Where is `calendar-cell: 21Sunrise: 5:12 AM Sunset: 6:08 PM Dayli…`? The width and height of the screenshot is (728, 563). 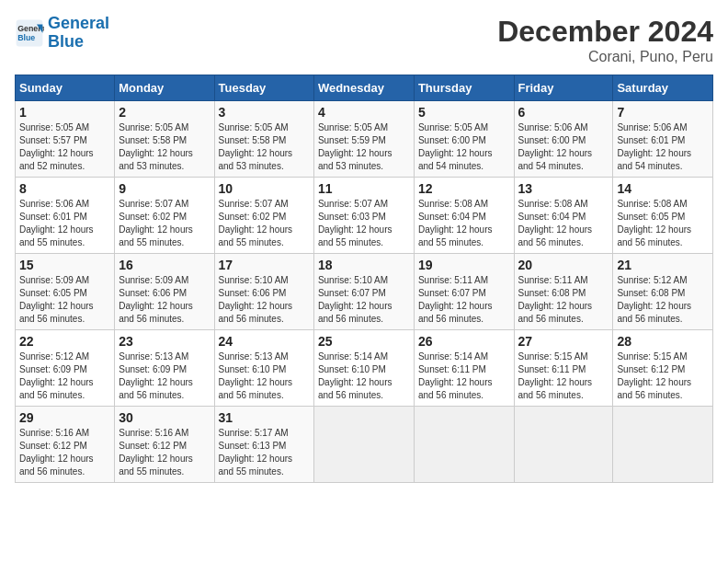 calendar-cell: 21Sunrise: 5:12 AM Sunset: 6:08 PM Dayli… is located at coordinates (664, 293).